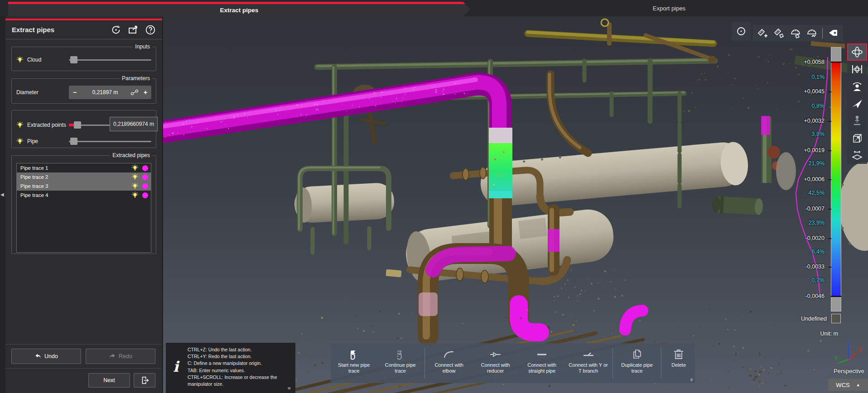  What do you see at coordinates (833, 33) in the screenshot?
I see `label-tag-button` at bounding box center [833, 33].